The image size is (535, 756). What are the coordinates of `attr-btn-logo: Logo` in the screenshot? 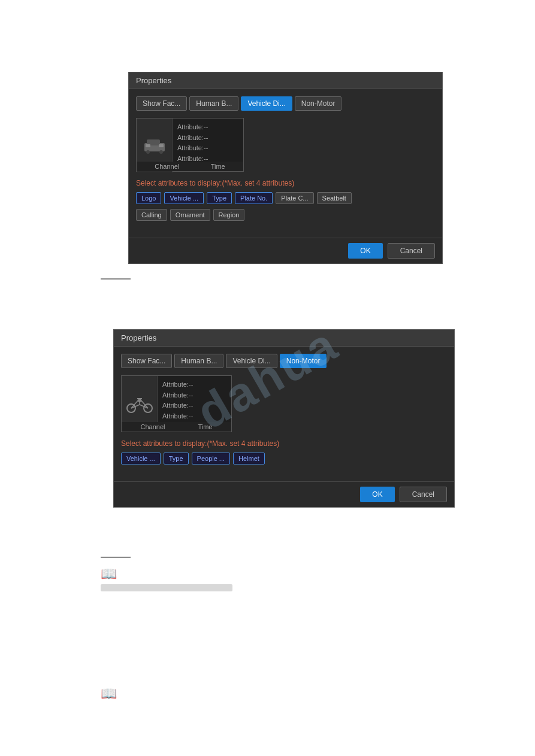 It's located at (149, 198).